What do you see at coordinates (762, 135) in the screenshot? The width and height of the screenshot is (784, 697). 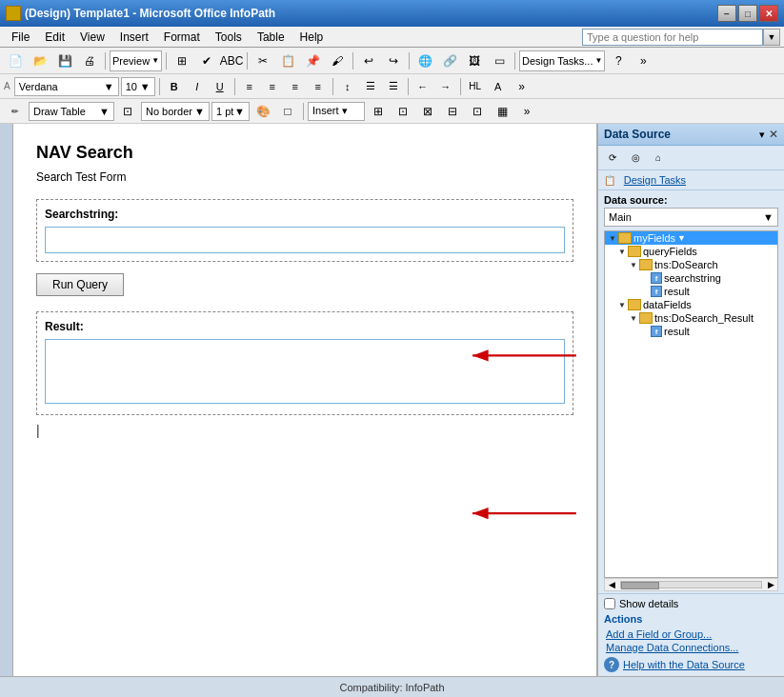 I see `panel-pin-icon: ▾` at bounding box center [762, 135].